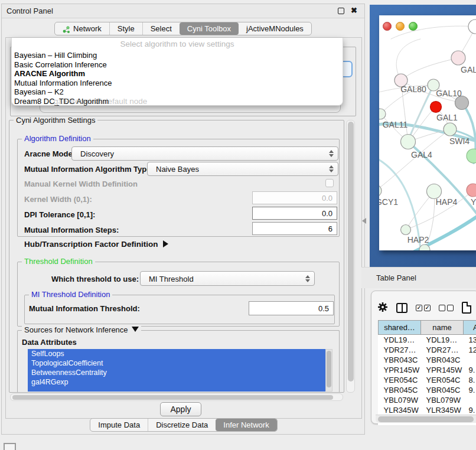  What do you see at coordinates (428, 340) in the screenshot?
I see `table-row: YDL19…YDL19…13` at bounding box center [428, 340].